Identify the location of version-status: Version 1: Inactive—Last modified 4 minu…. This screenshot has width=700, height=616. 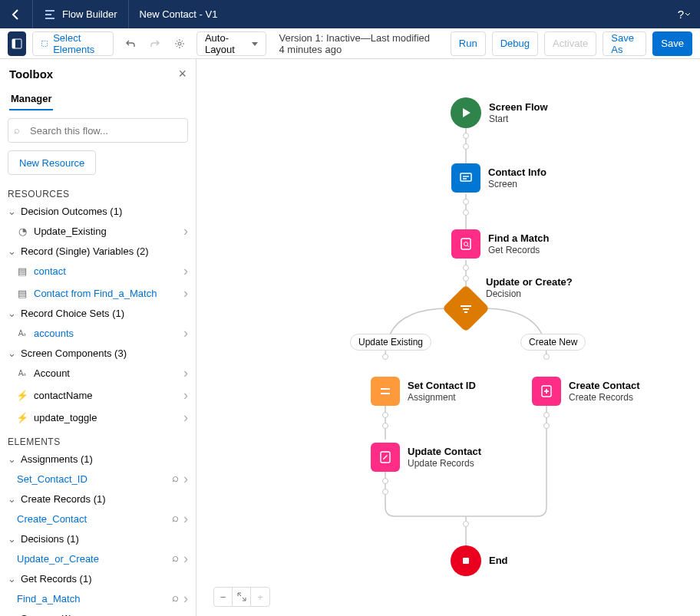
(358, 44).